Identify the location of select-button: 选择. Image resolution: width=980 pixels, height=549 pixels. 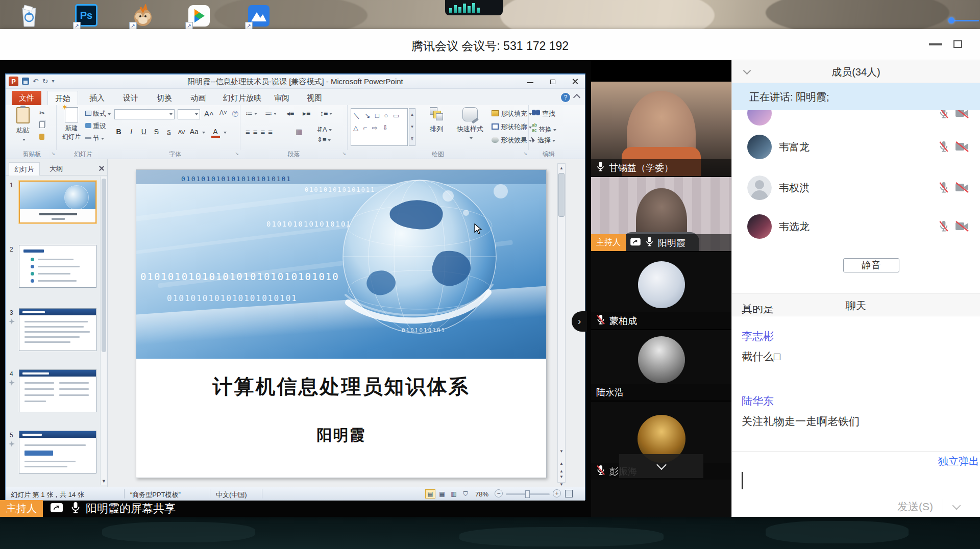
(544, 140).